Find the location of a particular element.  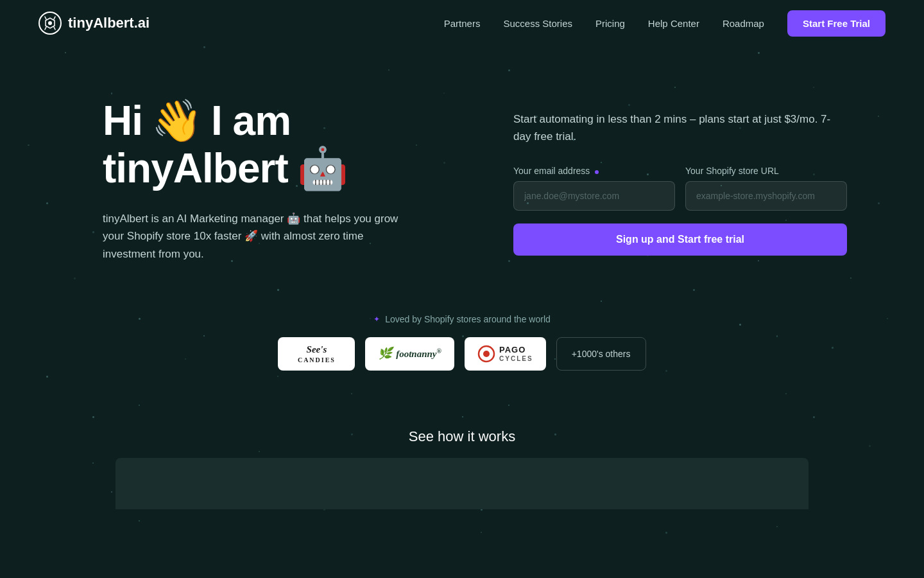

hero-description: Start automating in less than 2 mins – p… is located at coordinates (680, 128).